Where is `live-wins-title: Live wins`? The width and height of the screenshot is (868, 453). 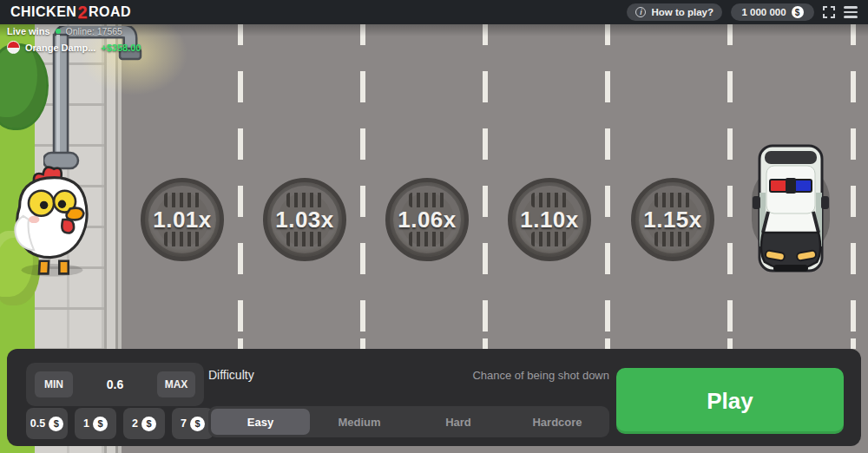 live-wins-title: Live wins is located at coordinates (29, 31).